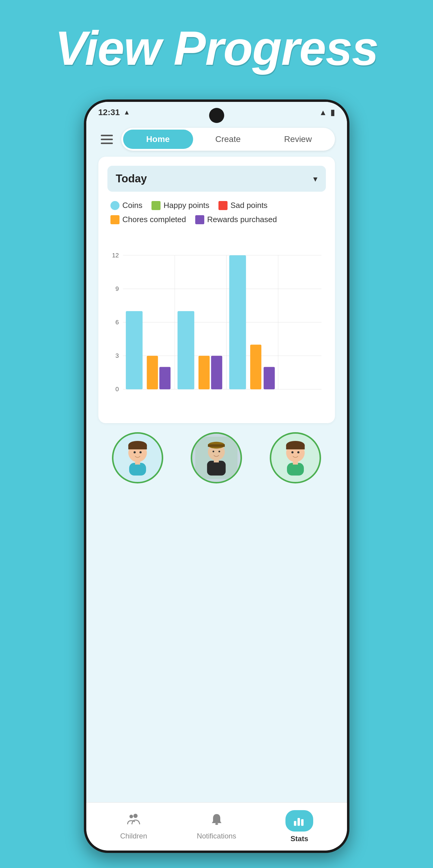  I want to click on legend-coins-dot, so click(115, 206).